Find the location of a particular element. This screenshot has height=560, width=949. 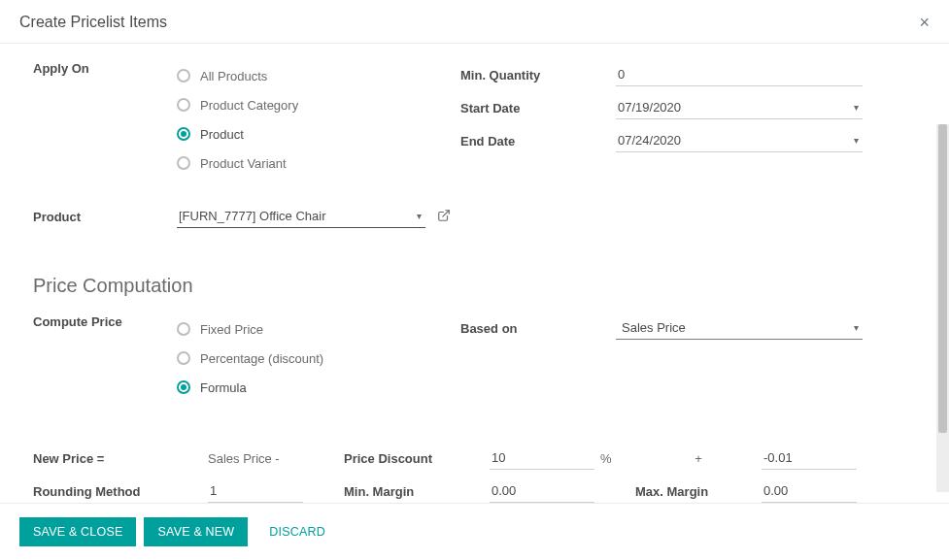

product-value: [FURN_7777] Office Chair is located at coordinates (253, 215).